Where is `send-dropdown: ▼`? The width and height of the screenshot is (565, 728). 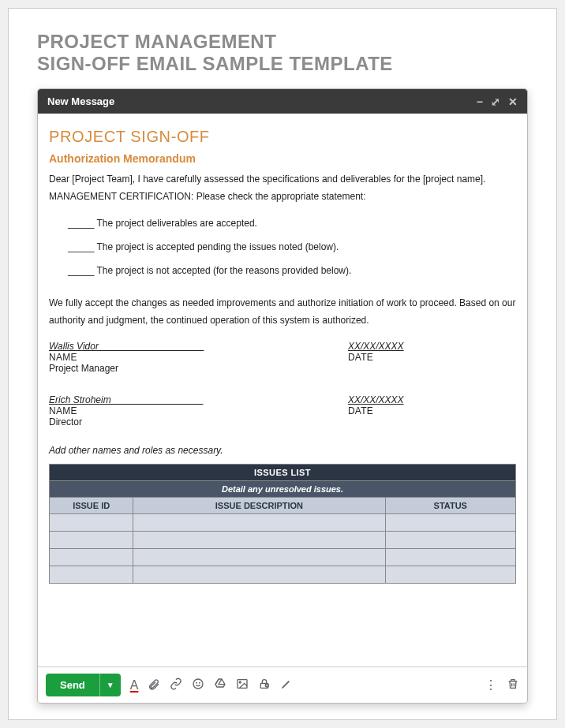
send-dropdown: ▼ is located at coordinates (110, 685).